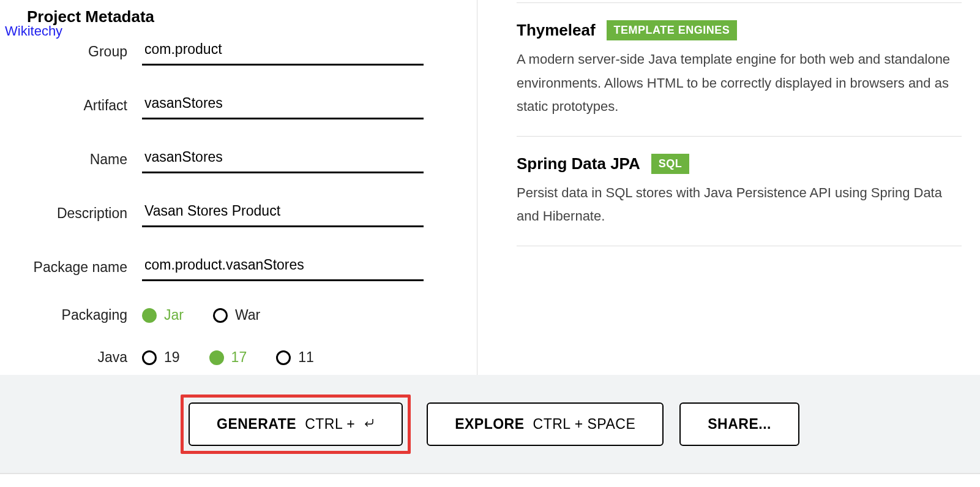  What do you see at coordinates (34, 31) in the screenshot?
I see `wikitechy-link: Wikitechy` at bounding box center [34, 31].